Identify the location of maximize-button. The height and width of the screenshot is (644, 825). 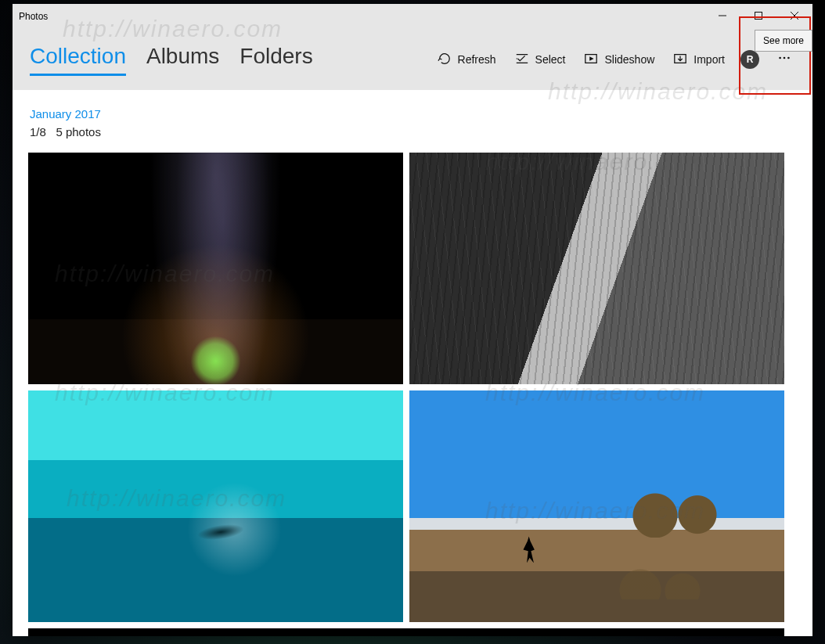
(758, 16).